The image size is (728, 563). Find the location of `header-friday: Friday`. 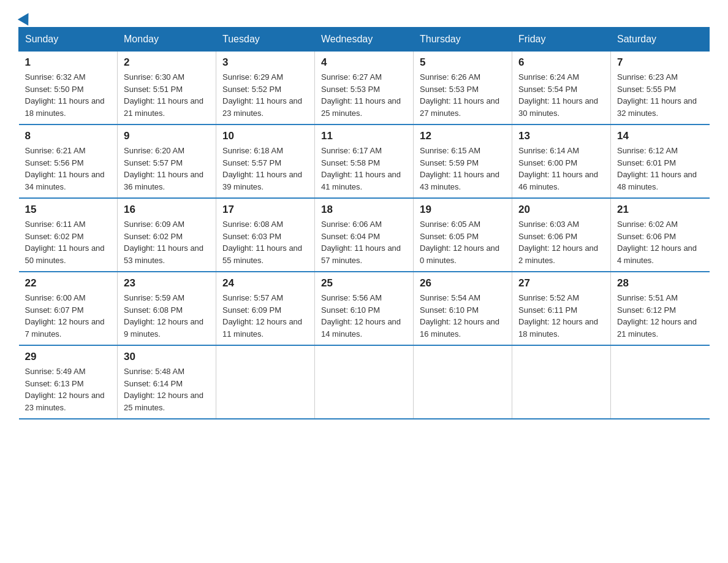

header-friday: Friday is located at coordinates (561, 39).